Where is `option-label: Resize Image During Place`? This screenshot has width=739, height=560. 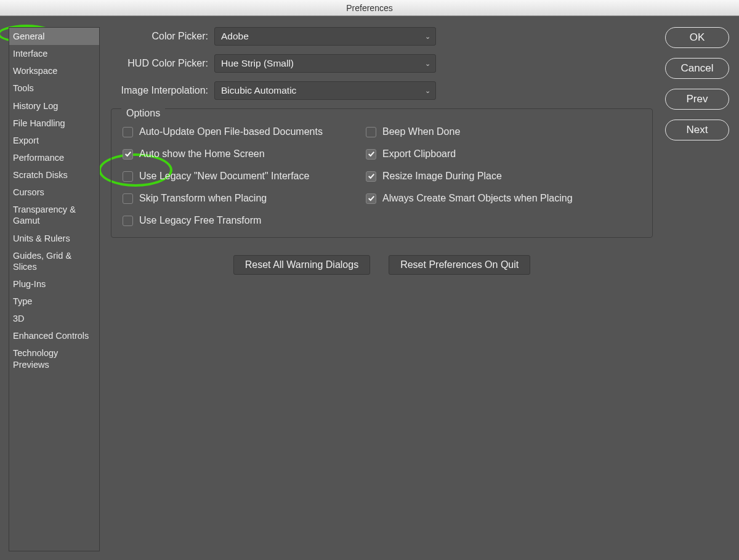
option-label: Resize Image During Place is located at coordinates (442, 176).